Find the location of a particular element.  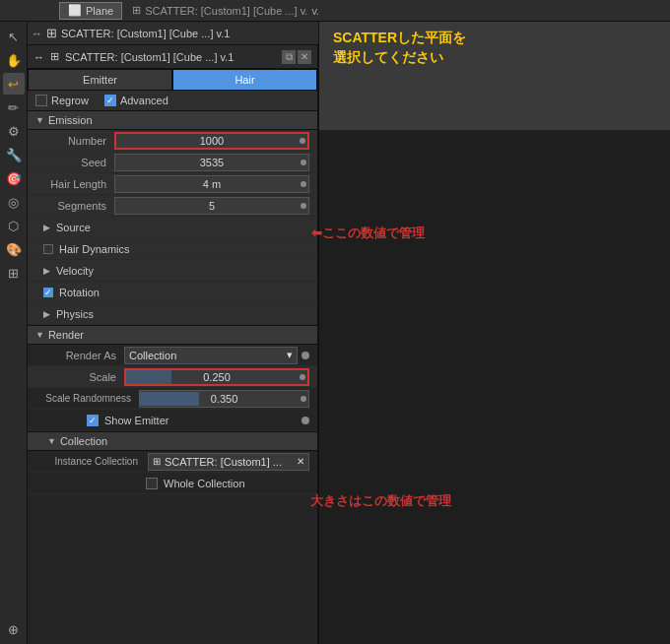

number-input: 1000 is located at coordinates (212, 141).